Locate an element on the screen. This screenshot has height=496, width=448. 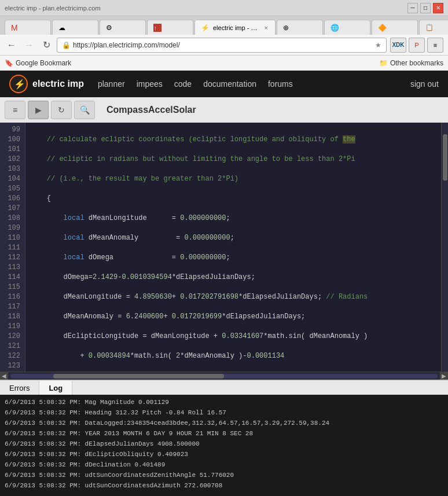
line-numbers: 99 100 101 102 103 104 105 106 107 108 1… is located at coordinates (13, 247).